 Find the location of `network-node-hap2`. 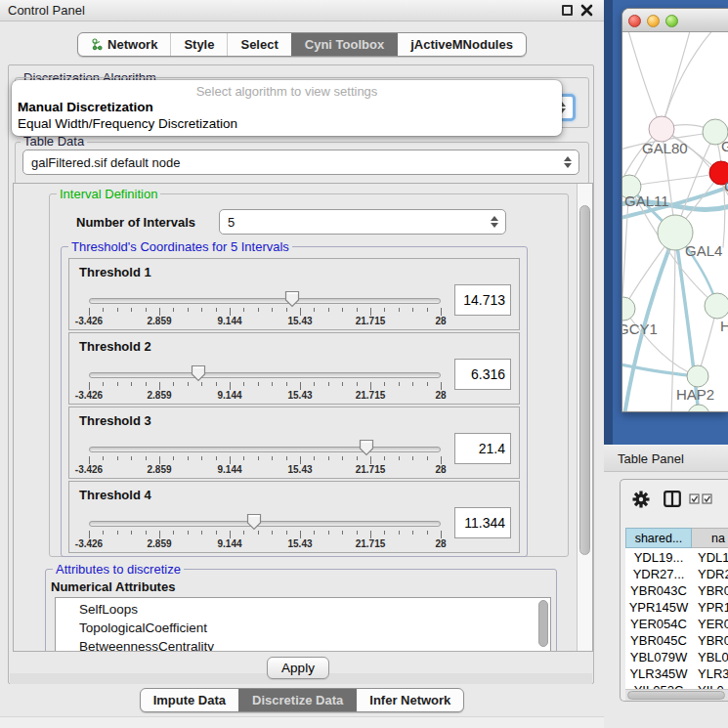

network-node-hap2 is located at coordinates (698, 376).